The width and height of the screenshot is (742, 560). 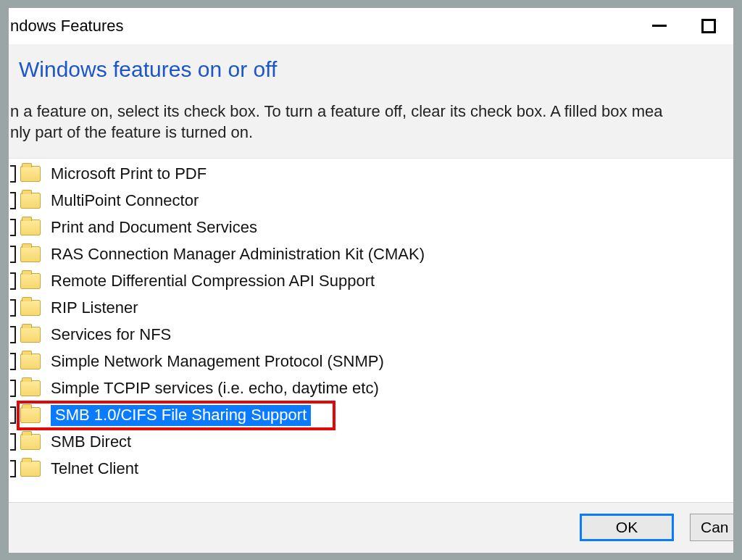 What do you see at coordinates (371, 26) in the screenshot?
I see `titlebar: ndows Features` at bounding box center [371, 26].